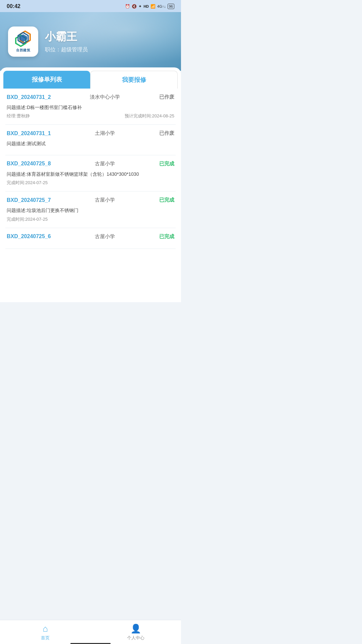 This screenshot has width=362, height=644. I want to click on repair-id: BXD_20240731_2, so click(29, 97).